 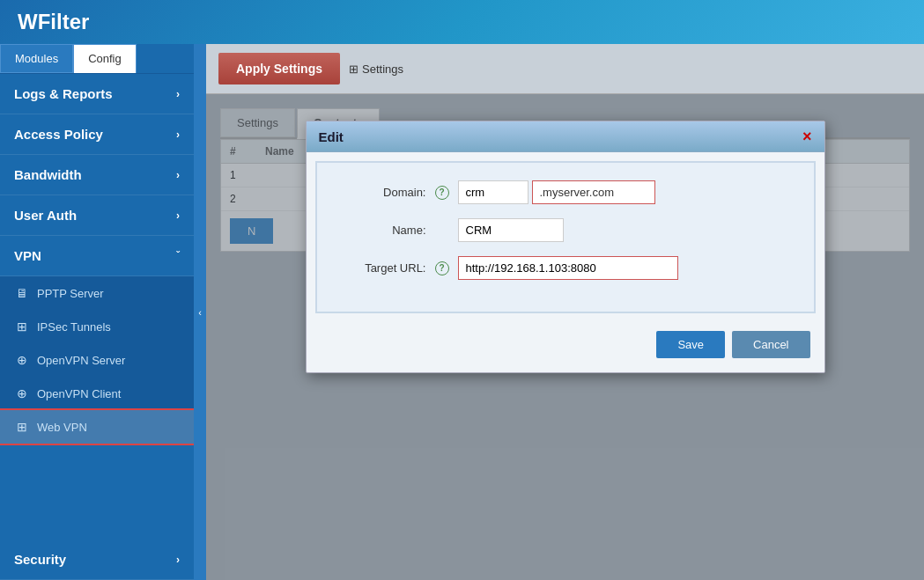 What do you see at coordinates (22, 327) in the screenshot?
I see `ipsec-icon: ⊞` at bounding box center [22, 327].